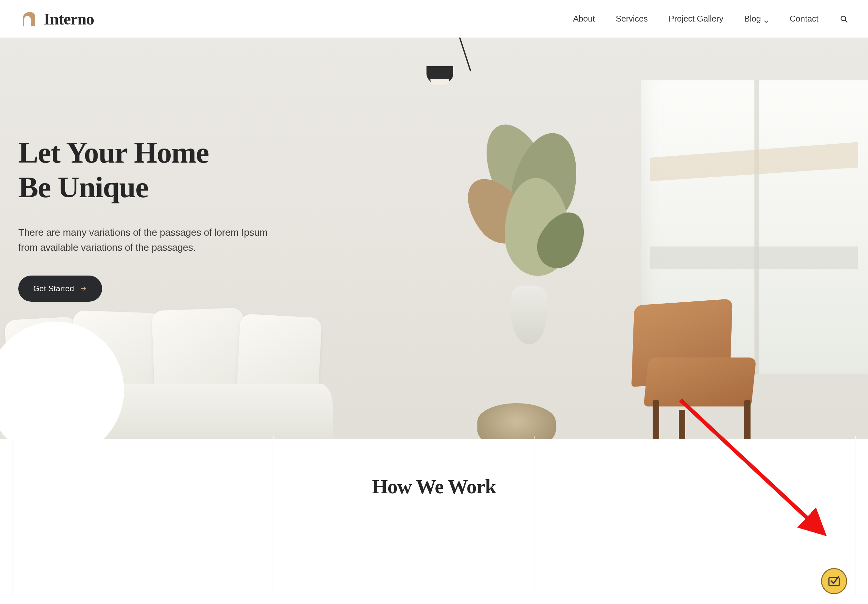 This screenshot has height=604, width=868. Describe the element at coordinates (529, 232) in the screenshot. I see `plant-decoration` at that location.